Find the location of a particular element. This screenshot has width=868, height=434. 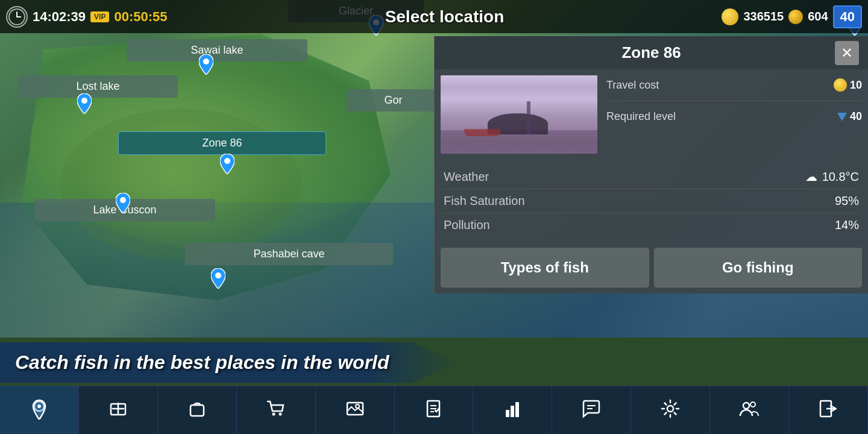

pin-cuscon is located at coordinates (123, 203).